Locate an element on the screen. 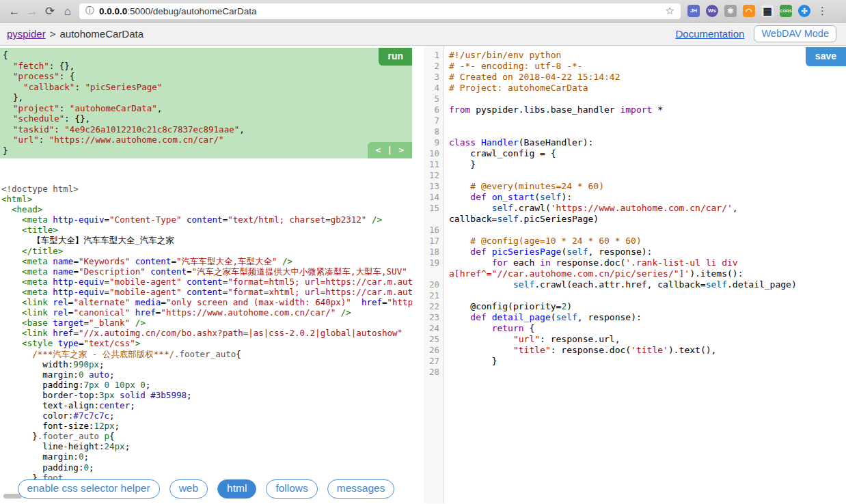  extension-icon-cors: CORS is located at coordinates (786, 11).